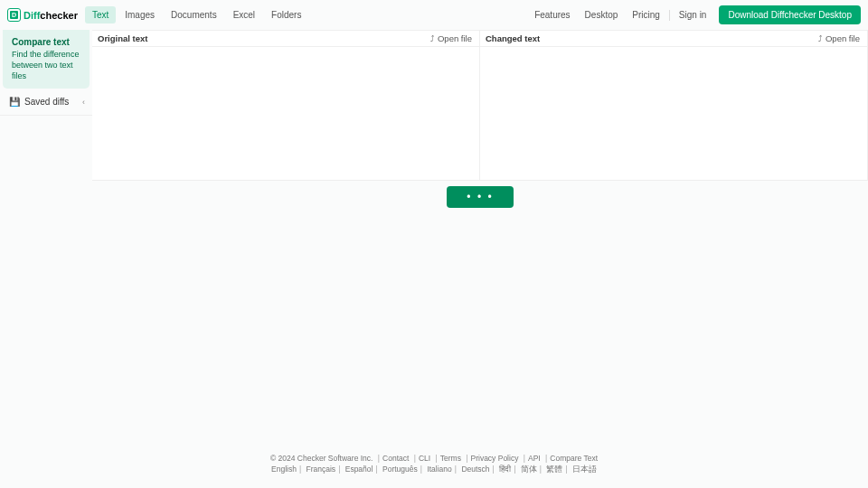  What do you see at coordinates (674, 113) in the screenshot?
I see `pane-changed-body` at bounding box center [674, 113].